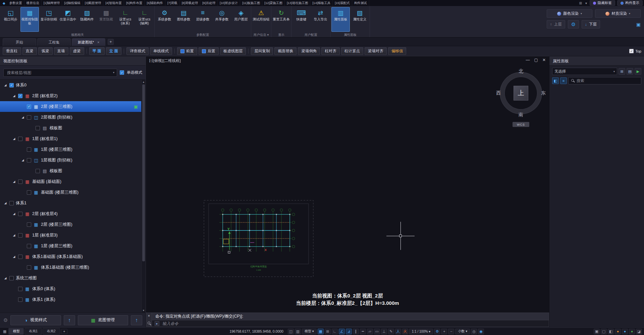 Image resolution: width=644 pixels, height=335 pixels. What do you see at coordinates (103, 320) in the screenshot?
I see `basemap-manage-button: ▦ 底图管理` at bounding box center [103, 320].